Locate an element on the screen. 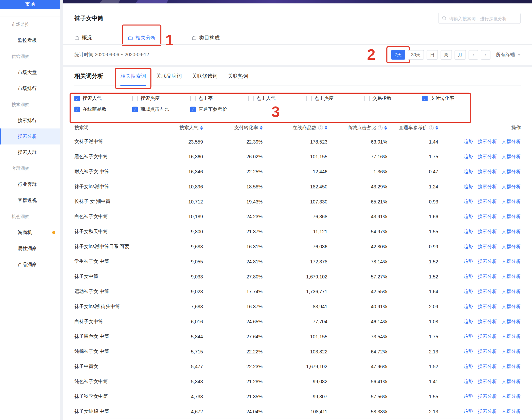  analysis-tab: 关联修饰词 is located at coordinates (205, 76).